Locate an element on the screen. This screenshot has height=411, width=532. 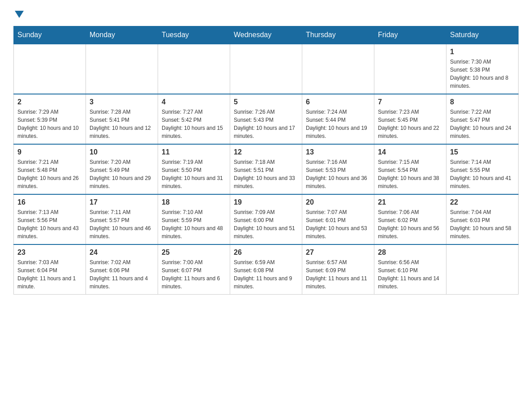
calendar-cell: 7Sunrise: 7:23 AMSunset: 5:45 PMDaylight… is located at coordinates (410, 119).